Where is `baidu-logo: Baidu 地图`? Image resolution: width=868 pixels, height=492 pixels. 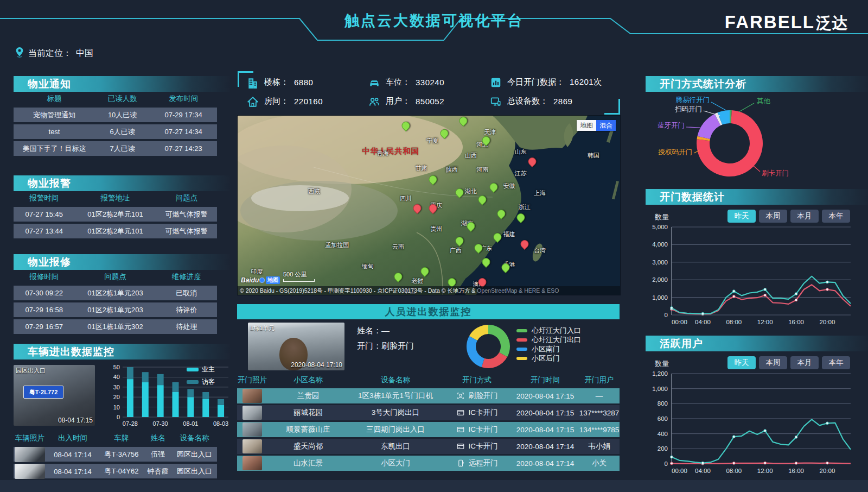 baidu-logo: Baidu 地图 is located at coordinates (260, 280).